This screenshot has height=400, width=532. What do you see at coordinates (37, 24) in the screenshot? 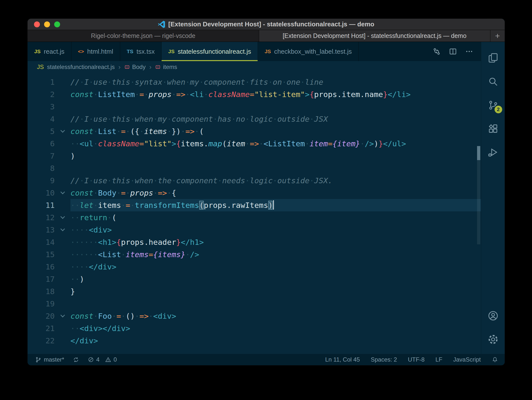
I see `close-button` at bounding box center [37, 24].